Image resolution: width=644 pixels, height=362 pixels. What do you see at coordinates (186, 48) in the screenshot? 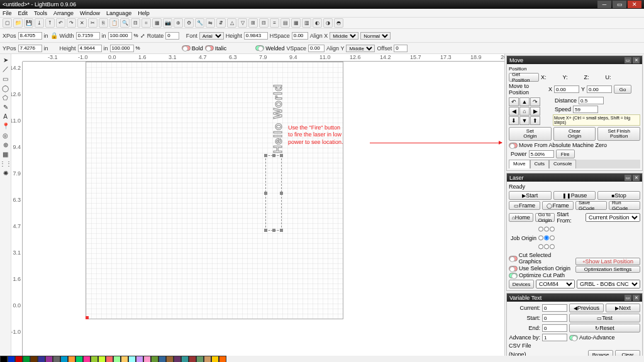
I see `bold-toggle` at bounding box center [186, 48].